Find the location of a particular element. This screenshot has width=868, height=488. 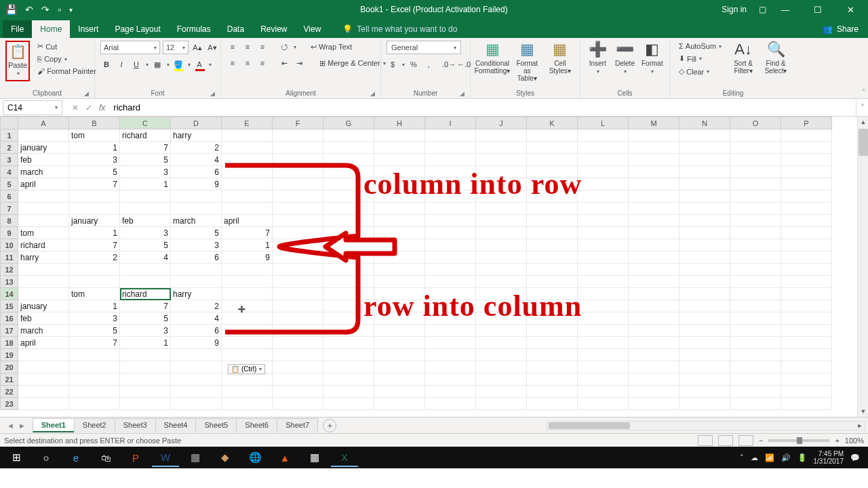

autosum-button: ΣAutoSum▾ is located at coordinates (700, 46).